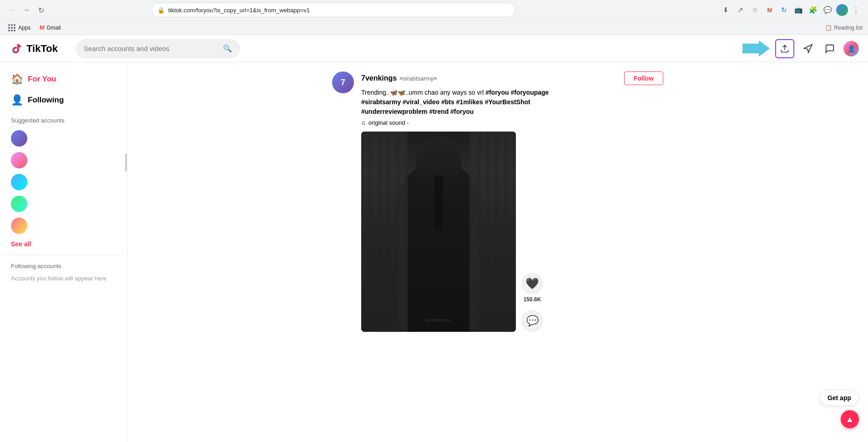  Describe the element at coordinates (64, 264) in the screenshot. I see `following-accounts-title: Following accounts` at that location.